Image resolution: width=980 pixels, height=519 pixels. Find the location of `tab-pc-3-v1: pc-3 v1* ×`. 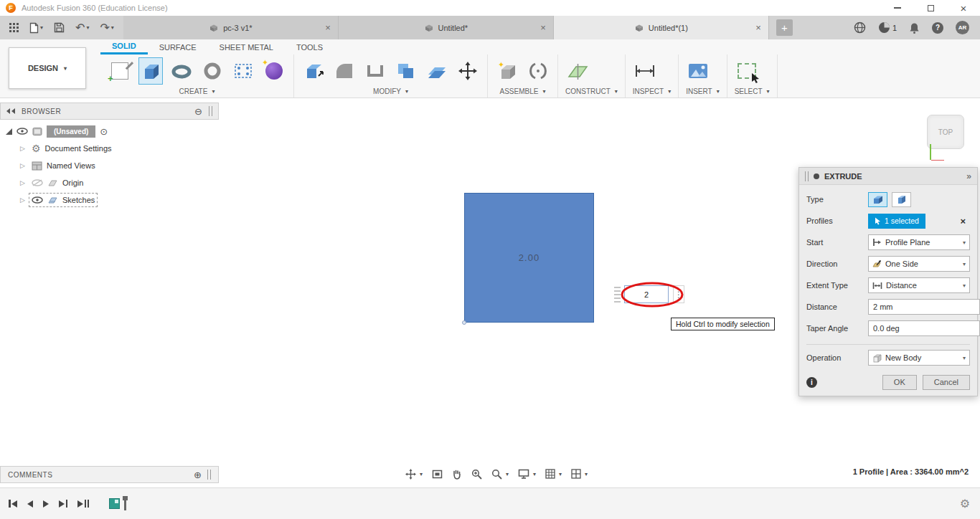

tab-pc-3-v1: pc-3 v1* × is located at coordinates (231, 27).